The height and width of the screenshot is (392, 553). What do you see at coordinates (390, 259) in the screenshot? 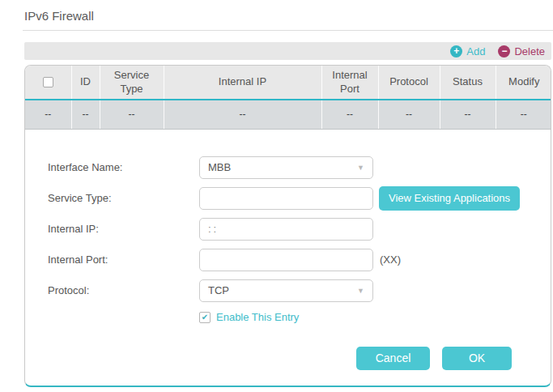
I see `internal-port-hint: (XX)` at bounding box center [390, 259].